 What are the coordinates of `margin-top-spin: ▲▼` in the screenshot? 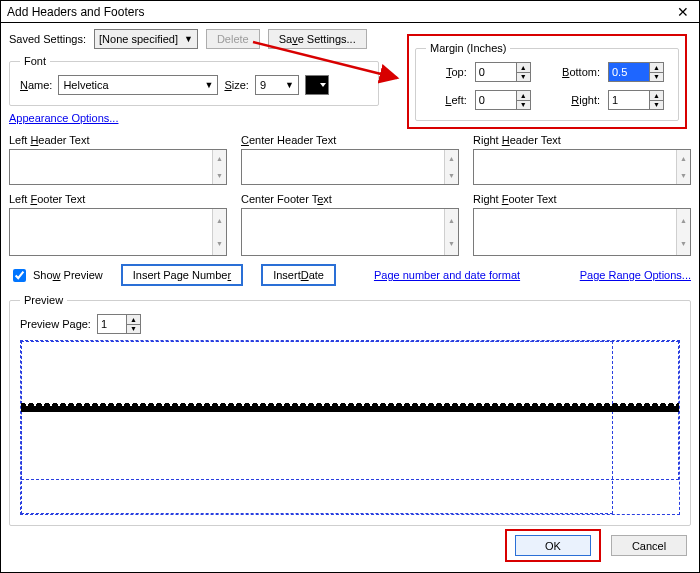 It's located at (505, 72).